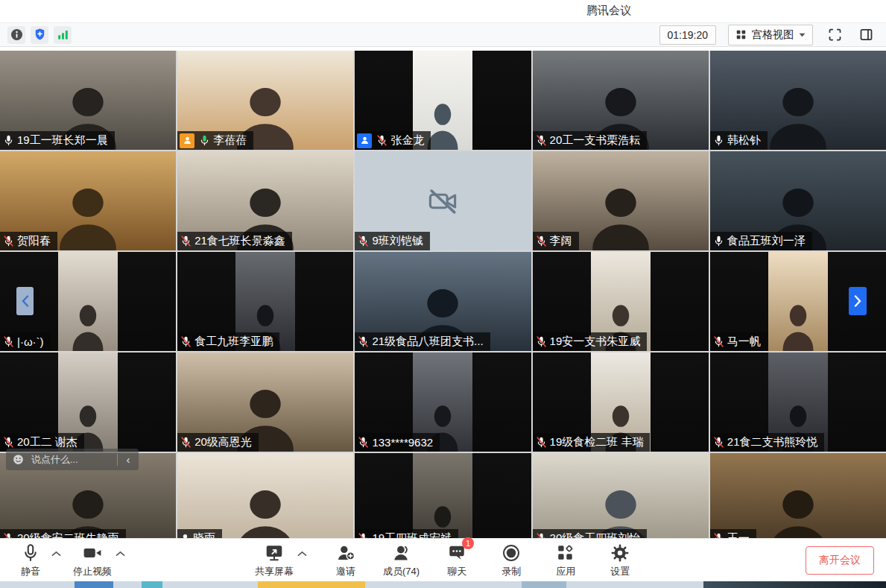 This screenshot has height=588, width=886. Describe the element at coordinates (303, 554) in the screenshot. I see `share-options-chevron` at that location.